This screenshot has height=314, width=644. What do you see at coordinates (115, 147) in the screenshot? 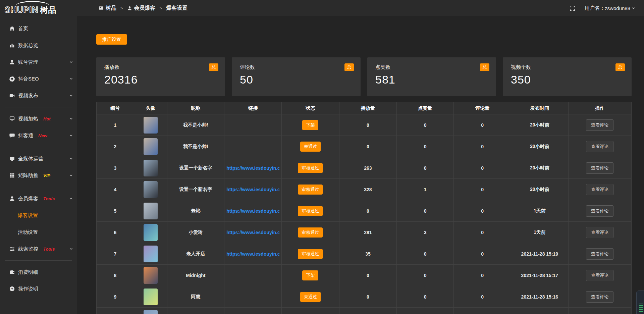
I see `cell-id: 2` at bounding box center [115, 147].